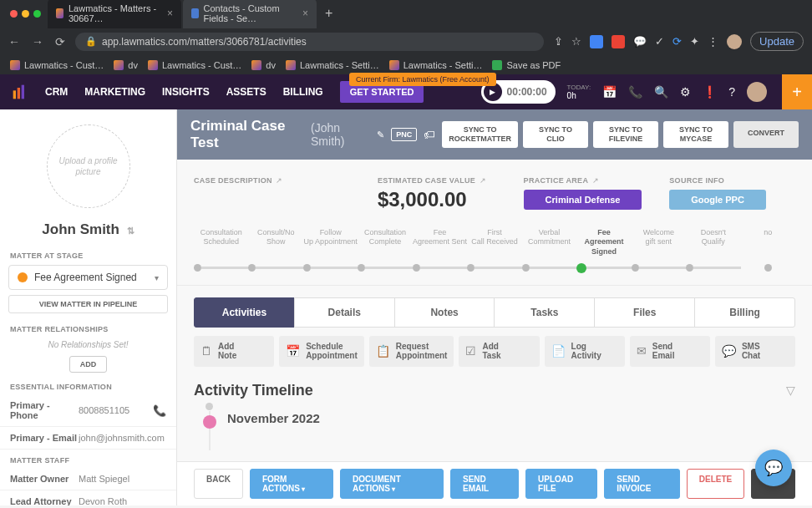  I want to click on profile-picture-upload: Upload a profile picture, so click(89, 166).